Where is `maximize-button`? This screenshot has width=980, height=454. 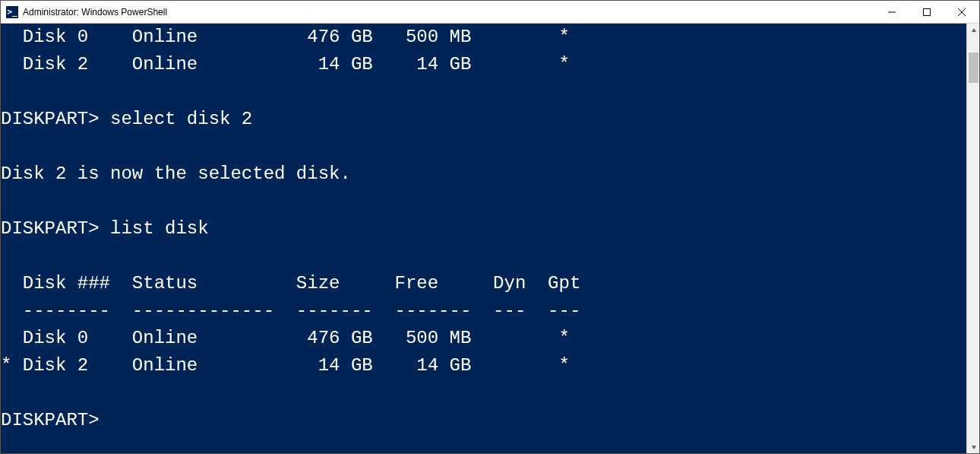 maximize-button is located at coordinates (927, 12).